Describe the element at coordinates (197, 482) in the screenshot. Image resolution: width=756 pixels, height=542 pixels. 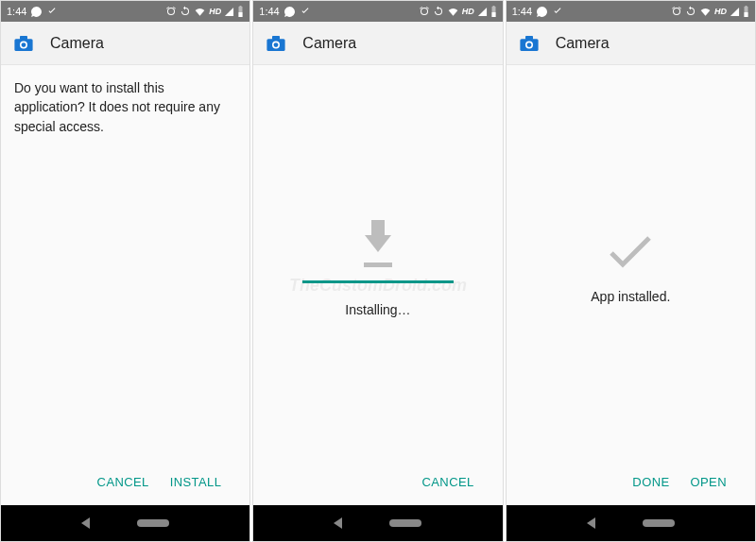
I see `install-button: INSTALL` at that location.